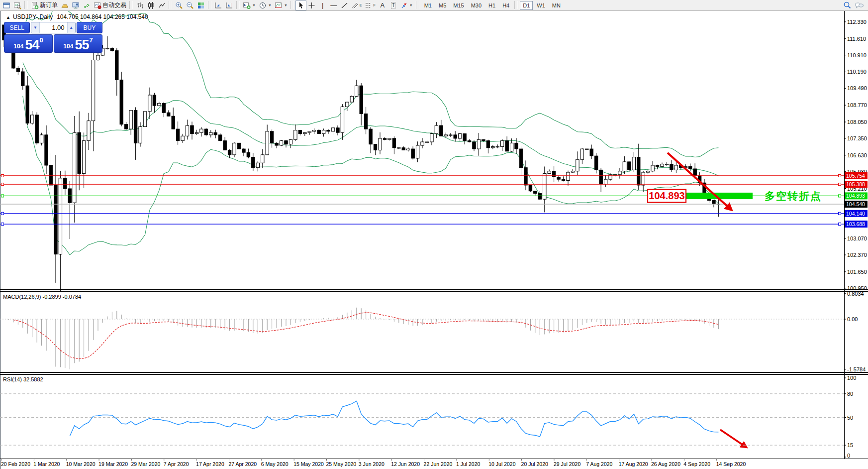  Describe the element at coordinates (407, 5) in the screenshot. I see `arrows-tool-dropdown-button: ▼` at that location.